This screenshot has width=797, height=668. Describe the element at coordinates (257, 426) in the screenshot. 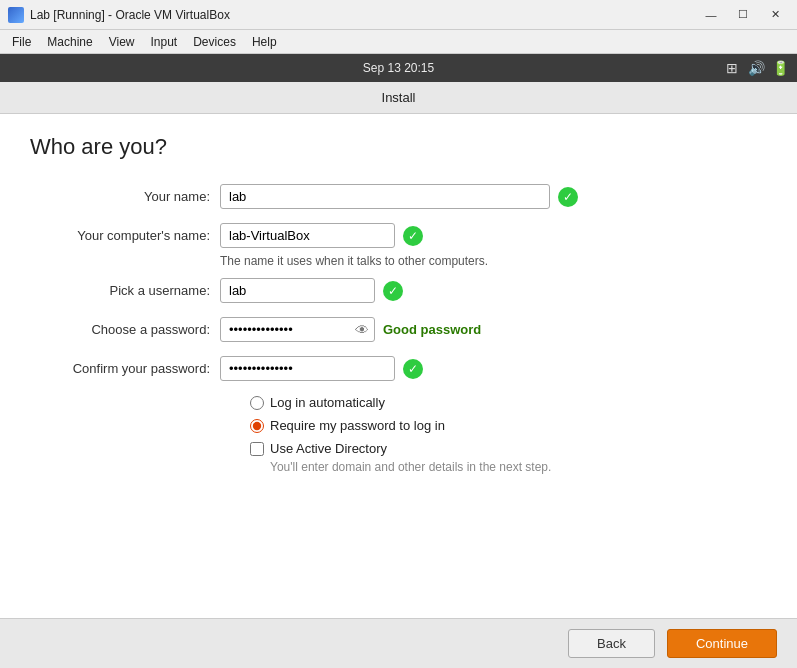

I see `password-login-radio` at that location.